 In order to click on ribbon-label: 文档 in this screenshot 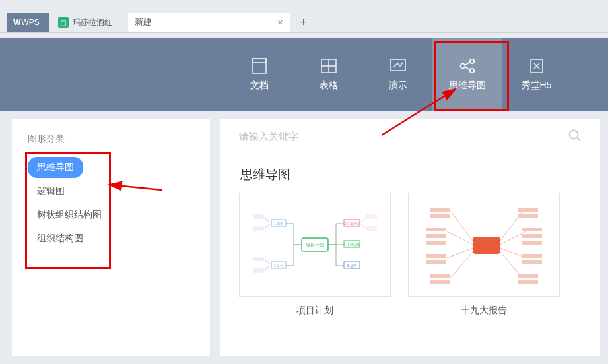, I will do `click(259, 86)`.